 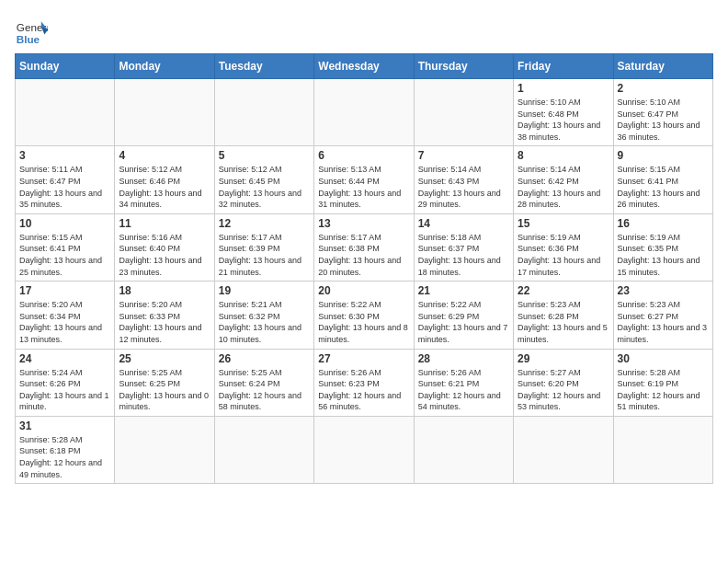 What do you see at coordinates (64, 390) in the screenshot?
I see `day-info: Sunrise: 5:24 AM Sunset: 6:26 PM Dayligh…` at bounding box center [64, 390].